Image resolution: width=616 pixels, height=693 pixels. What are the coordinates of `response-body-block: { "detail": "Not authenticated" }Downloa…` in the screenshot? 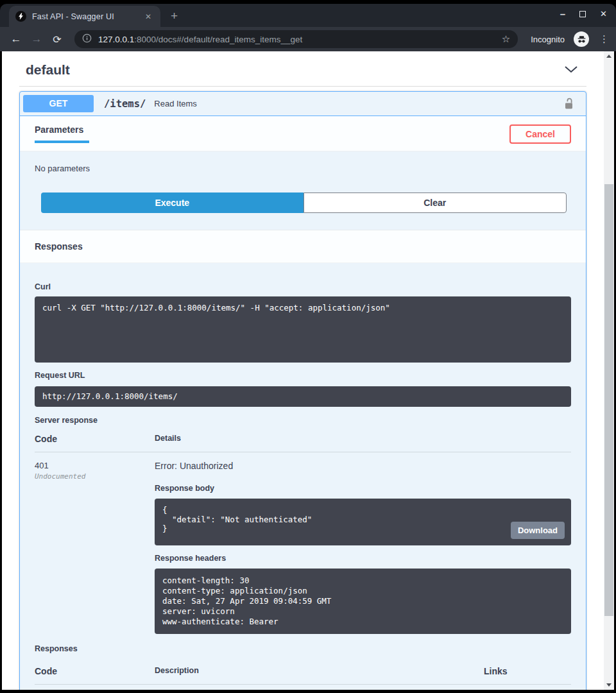 It's located at (363, 522).